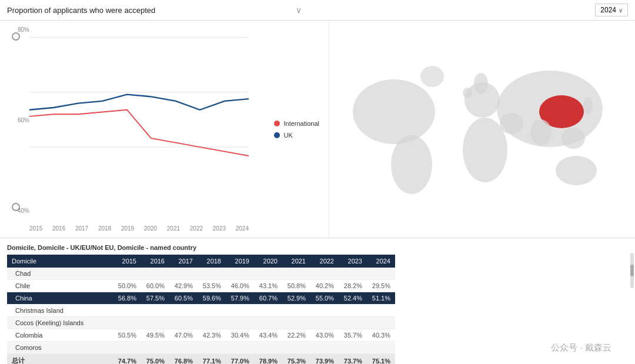 This screenshot has width=635, height=364. I want to click on footer-2021: 75.3%, so click(296, 359).